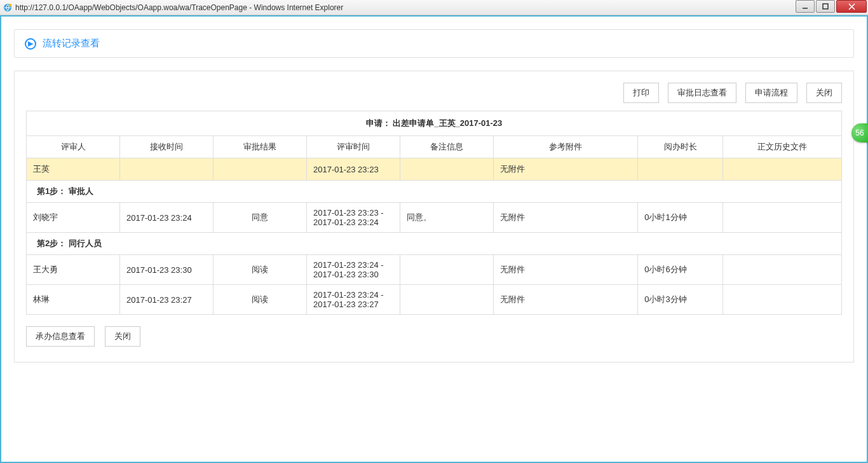 The width and height of the screenshot is (868, 463). What do you see at coordinates (71, 43) in the screenshot?
I see `page-title: 流转记录查看` at bounding box center [71, 43].